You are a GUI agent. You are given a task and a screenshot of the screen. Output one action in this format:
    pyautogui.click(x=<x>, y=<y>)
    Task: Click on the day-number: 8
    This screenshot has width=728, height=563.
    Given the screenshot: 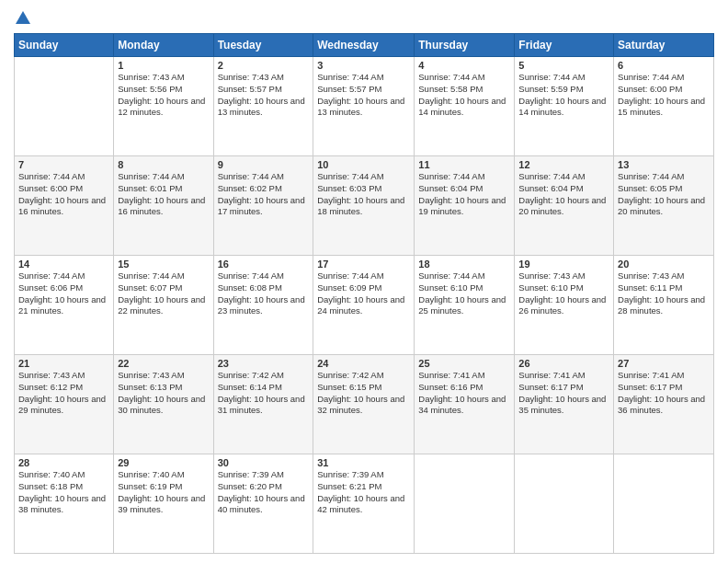 What is the action you would take?
    pyautogui.click(x=164, y=165)
    